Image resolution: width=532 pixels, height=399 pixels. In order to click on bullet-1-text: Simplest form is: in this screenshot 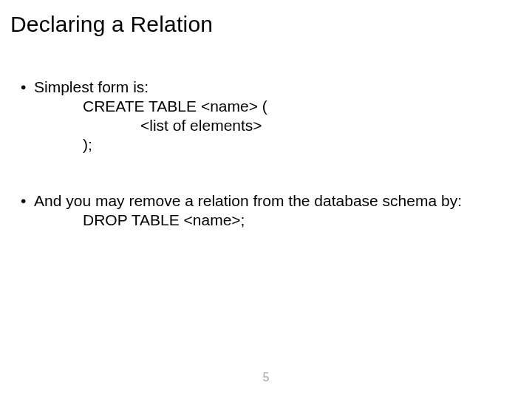, I will do `click(92, 87)`.